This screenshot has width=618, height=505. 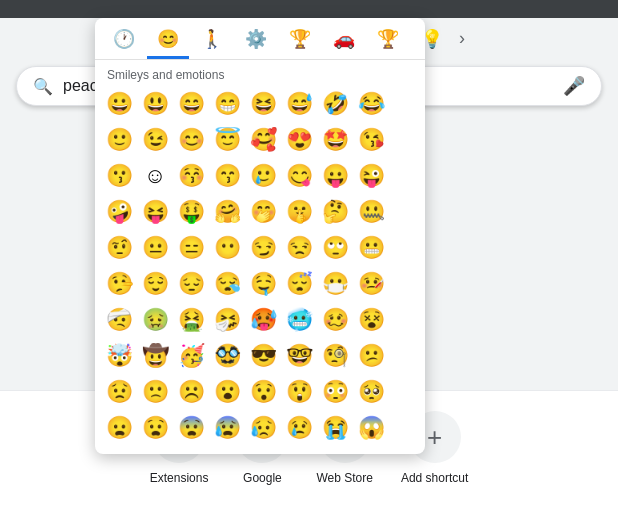 I want to click on emoji-cell: 😆, so click(x=263, y=104).